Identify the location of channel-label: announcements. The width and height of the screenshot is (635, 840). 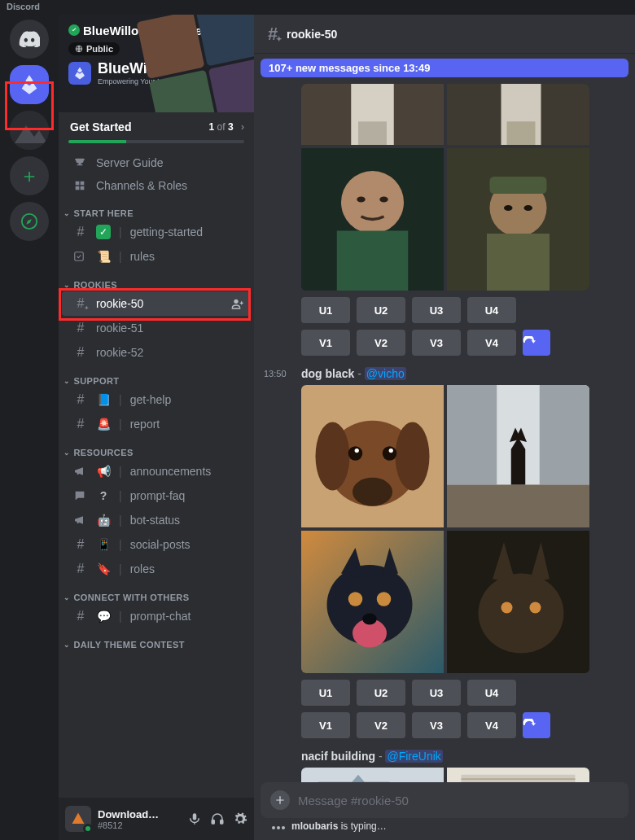
(187, 471).